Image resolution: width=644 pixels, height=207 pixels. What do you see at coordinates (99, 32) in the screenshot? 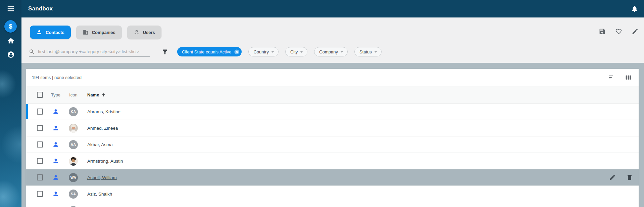
I see `tab-companies: Companies` at bounding box center [99, 32].